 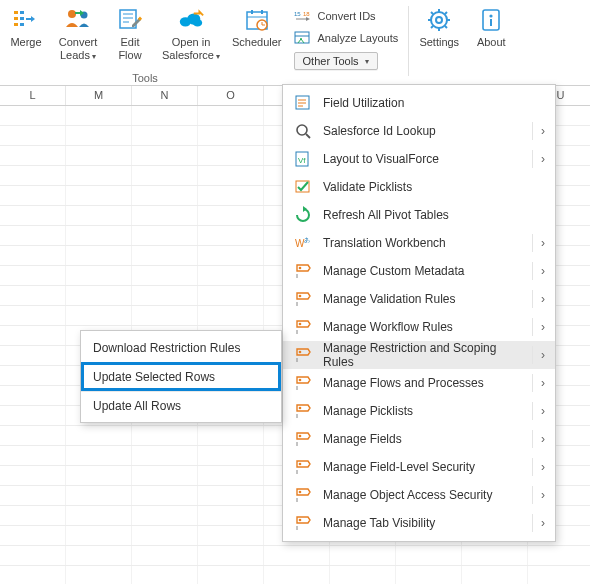 I want to click on menu-item: VfLayout to VisualForce›, so click(x=419, y=159).